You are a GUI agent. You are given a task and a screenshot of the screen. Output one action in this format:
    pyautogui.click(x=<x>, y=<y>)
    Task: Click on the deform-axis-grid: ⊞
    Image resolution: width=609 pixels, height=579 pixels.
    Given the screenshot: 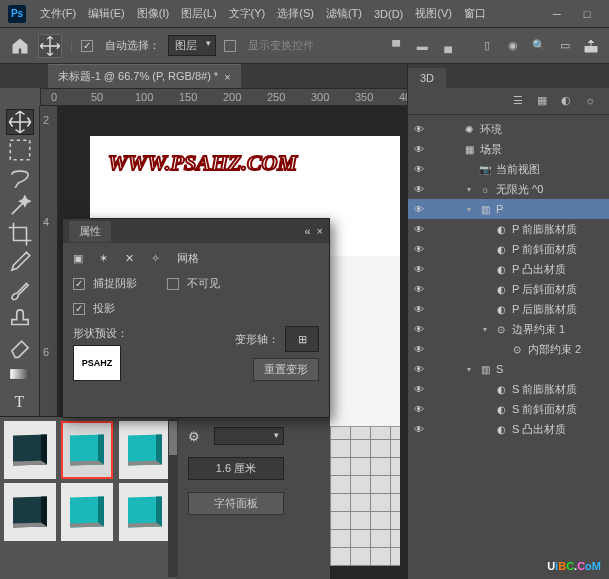 What is the action you would take?
    pyautogui.click(x=302, y=339)
    